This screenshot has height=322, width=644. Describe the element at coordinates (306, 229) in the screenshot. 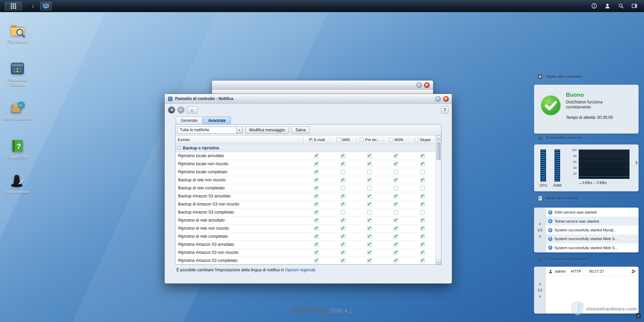

I see `table-row: Ripristino di rete non riuscito` at that location.